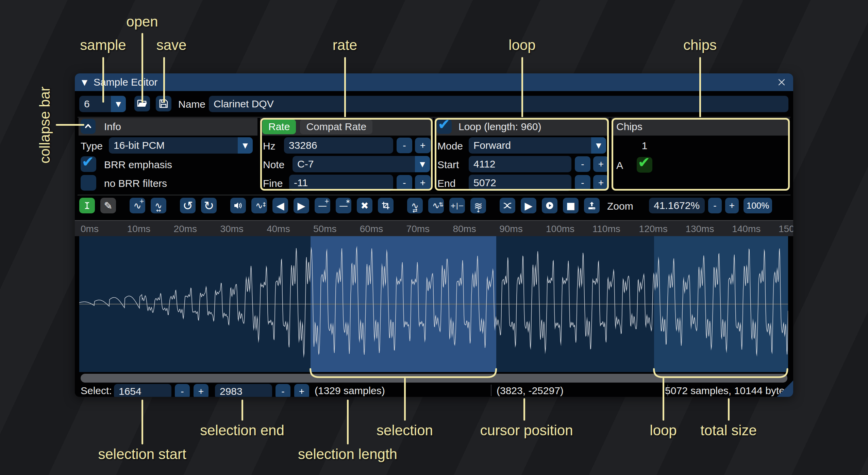  I want to click on trim-button, so click(386, 206).